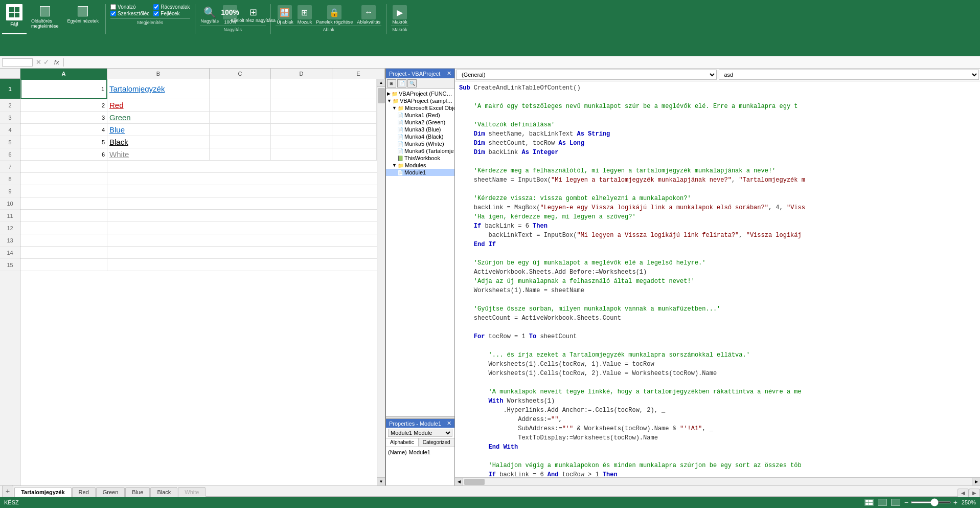 Image resolution: width=980 pixels, height=508 pixels. What do you see at coordinates (420, 151) in the screenshot?
I see `vba-tree-item-munka6: 📄 Munka6 (Tartalomje` at bounding box center [420, 151].